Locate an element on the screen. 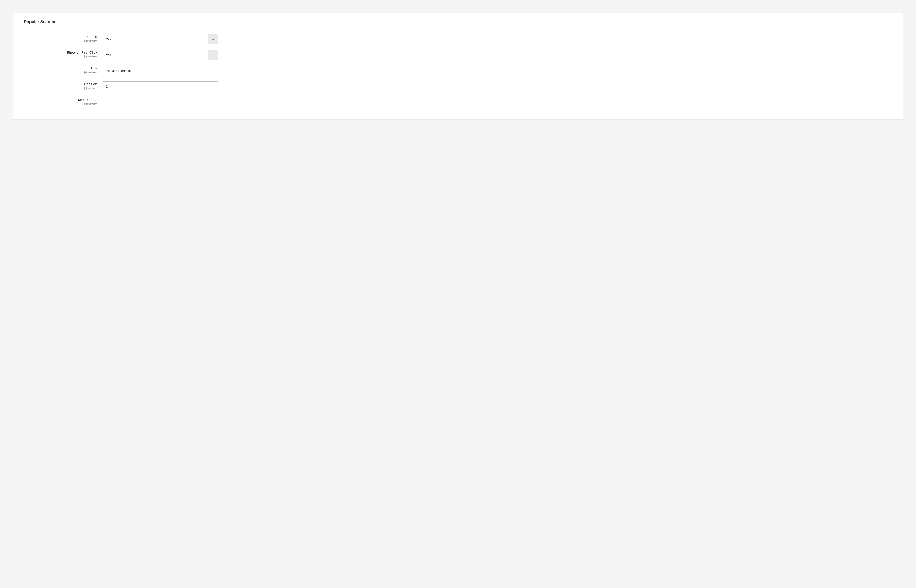 The width and height of the screenshot is (916, 588). label-col: Position [store view] is located at coordinates (63, 86).